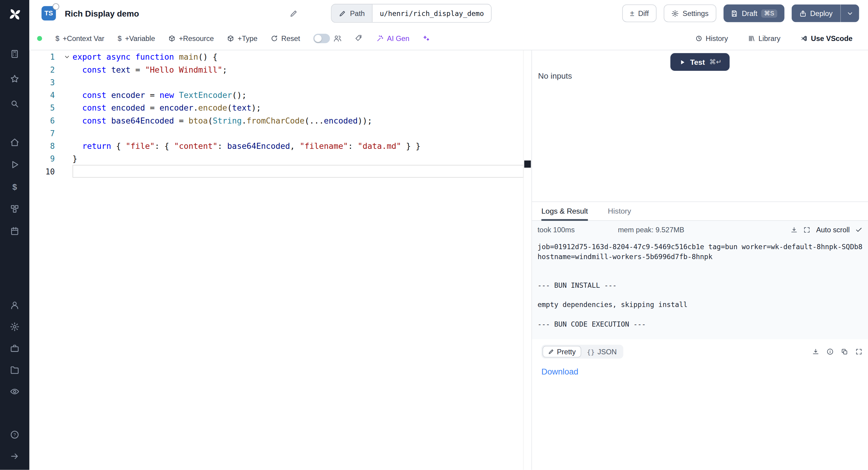 The width and height of the screenshot is (868, 470). Describe the element at coordinates (830, 352) in the screenshot. I see `info-icon` at that location.